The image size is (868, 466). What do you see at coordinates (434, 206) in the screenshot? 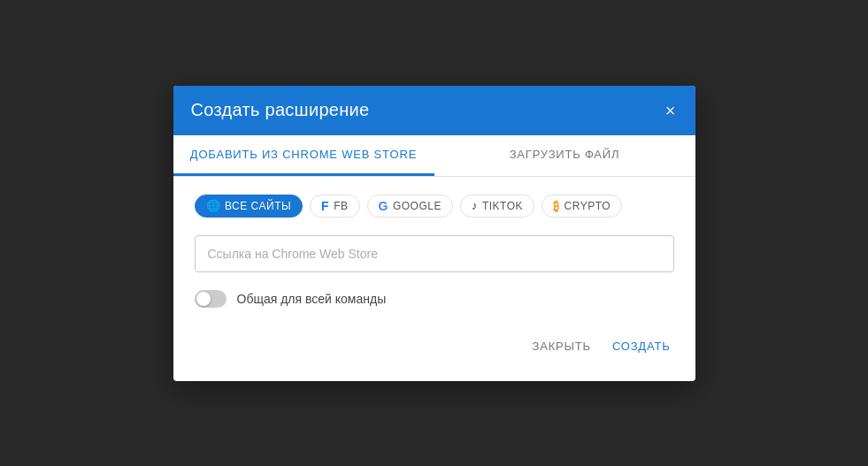
I see `filter-chips: 🌐 ВСЕ САЙТЫ f FB G GOOGLE ♪ TIKTOK ₿` at bounding box center [434, 206].